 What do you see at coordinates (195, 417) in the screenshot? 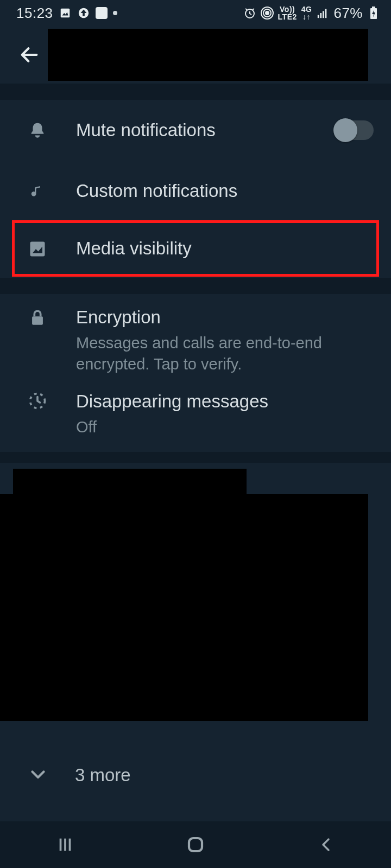
I see `disappearing-messages-row: Disappearing messages Off` at bounding box center [195, 417].